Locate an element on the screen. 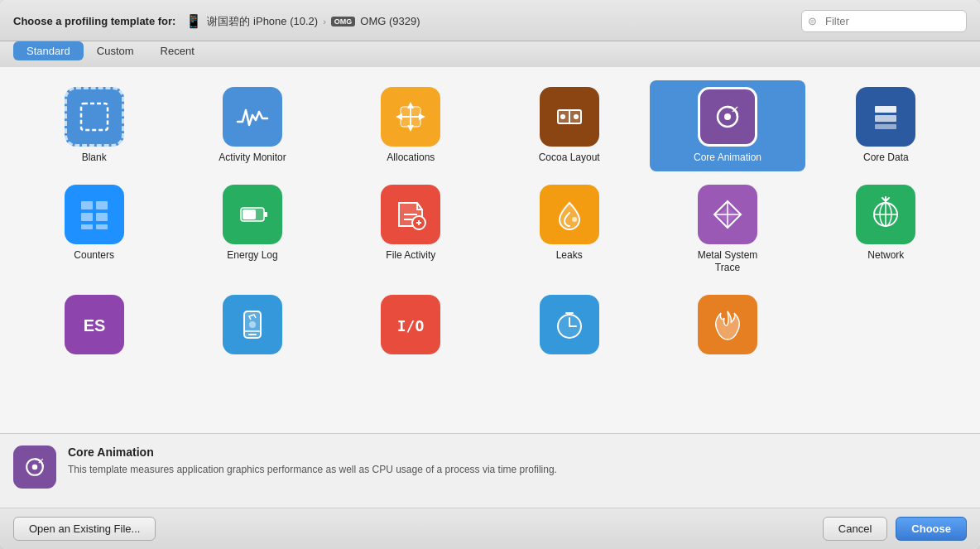 This screenshot has height=549, width=980. template-file-activity: File Activity is located at coordinates (411, 230).